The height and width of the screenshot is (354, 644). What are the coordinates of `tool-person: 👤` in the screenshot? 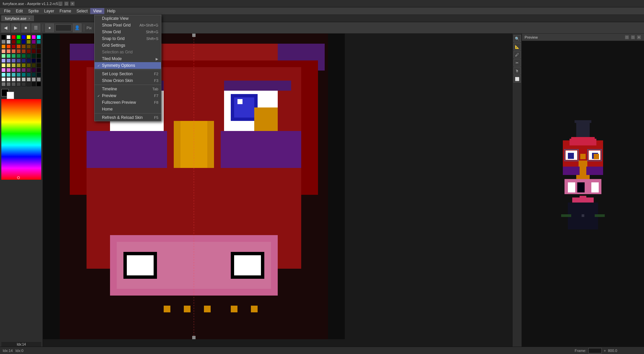 It's located at (77, 28).